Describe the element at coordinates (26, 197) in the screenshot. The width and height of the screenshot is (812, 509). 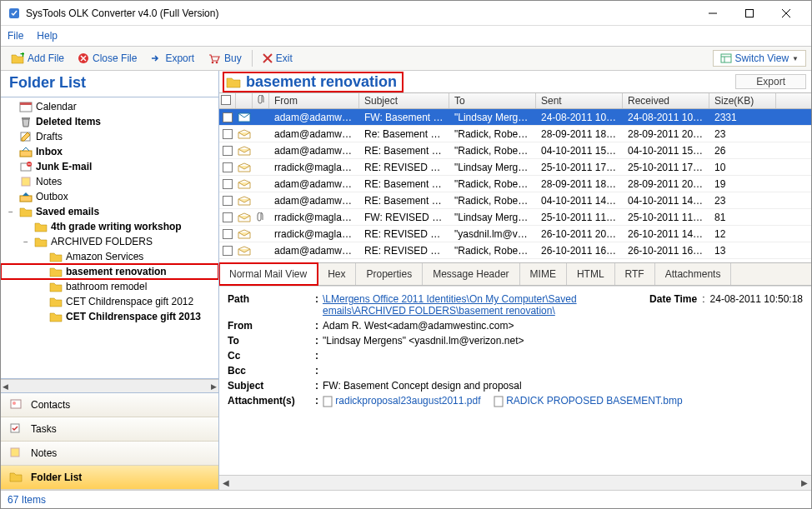
I see `outbox-icon` at that location.